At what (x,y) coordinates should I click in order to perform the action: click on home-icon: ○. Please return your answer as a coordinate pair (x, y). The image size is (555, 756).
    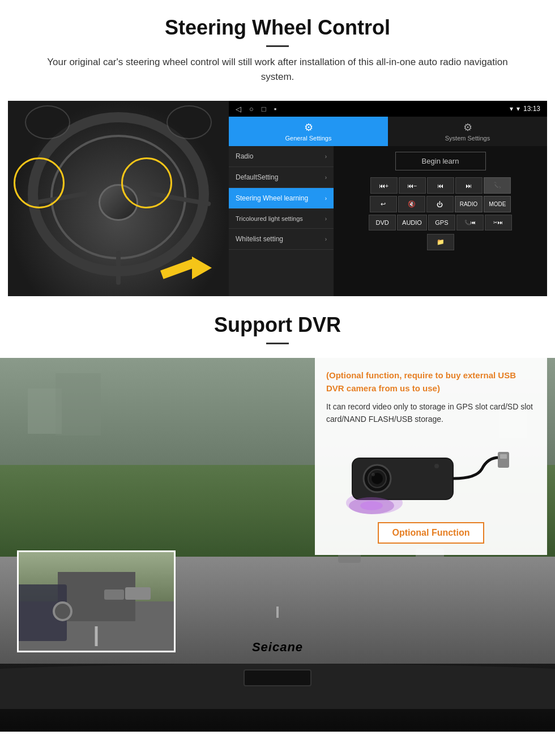
    Looking at the image, I should click on (251, 109).